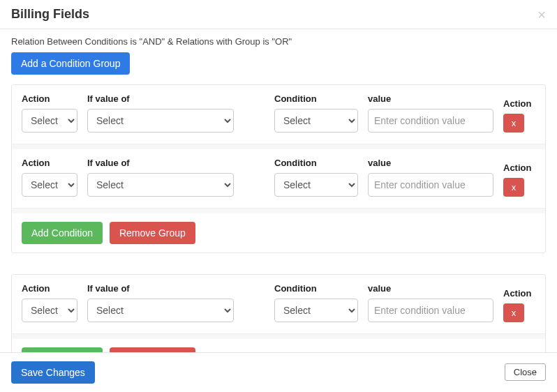 The width and height of the screenshot is (557, 392). I want to click on modal-title: Billing Fields, so click(50, 14).